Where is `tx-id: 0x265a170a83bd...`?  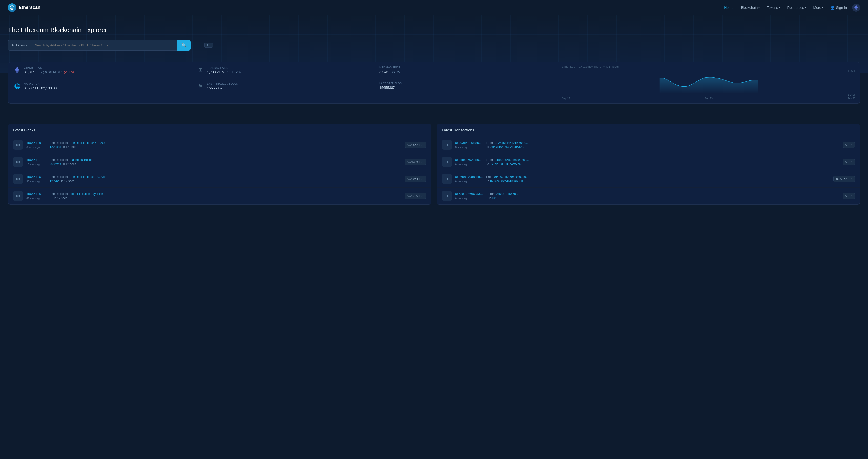 tx-id: 0x265a170a83bd... is located at coordinates (469, 177).